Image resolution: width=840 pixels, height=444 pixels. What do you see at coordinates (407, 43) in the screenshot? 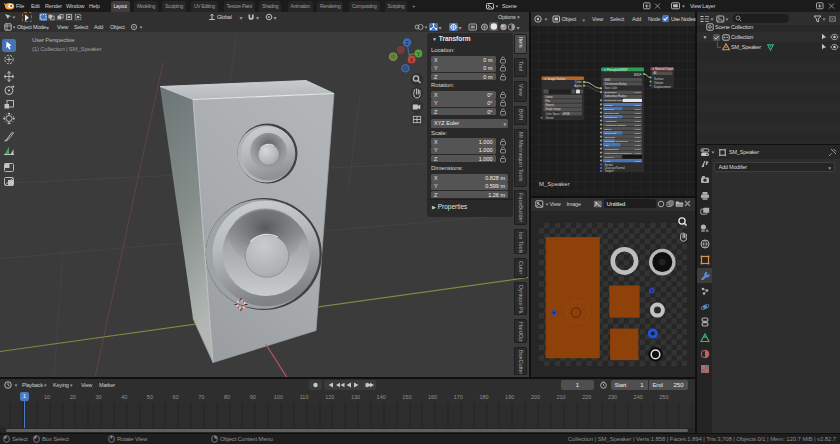
I see `svg-text: Z` at bounding box center [407, 43].